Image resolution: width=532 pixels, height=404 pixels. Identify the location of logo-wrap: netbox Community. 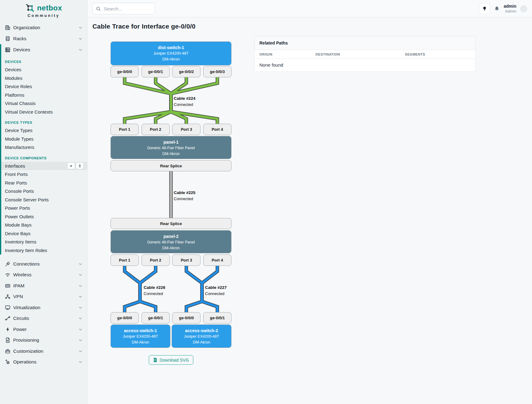
(44, 9).